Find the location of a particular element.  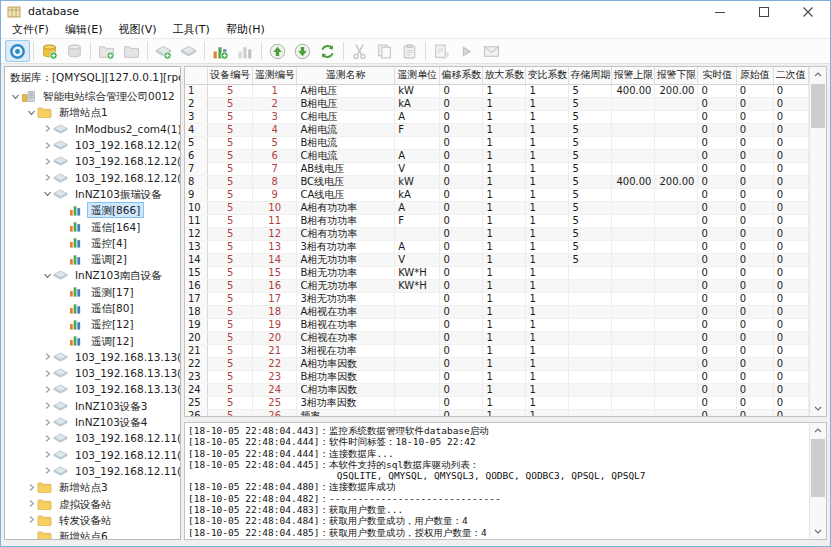

row-number: 10 is located at coordinates (196, 208).